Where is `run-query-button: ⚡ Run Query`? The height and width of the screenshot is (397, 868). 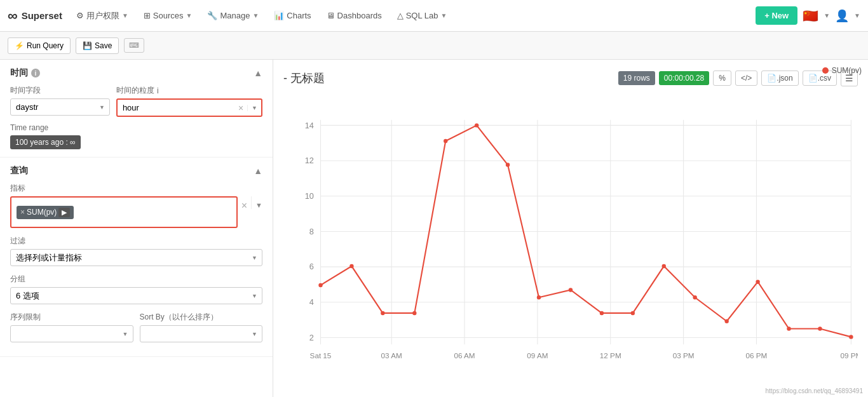
run-query-button: ⚡ Run Query is located at coordinates (39, 46).